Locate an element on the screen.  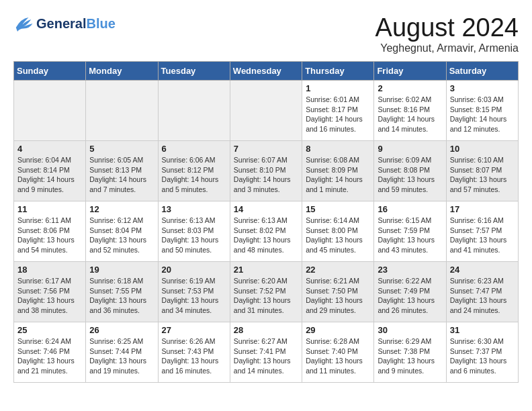
day-info: Sunrise: 6:01 AM Sunset: 8:17 PM Dayligh… is located at coordinates (338, 114).